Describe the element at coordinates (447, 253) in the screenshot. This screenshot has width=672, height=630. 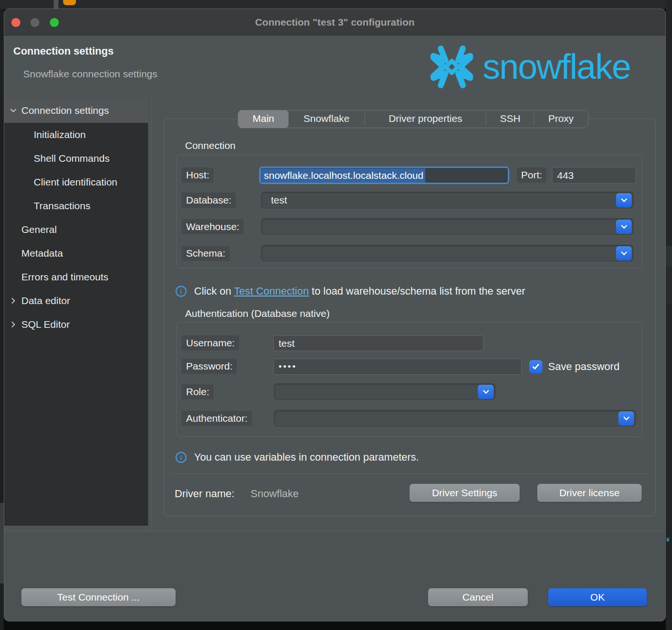
I see `schema-combo` at that location.